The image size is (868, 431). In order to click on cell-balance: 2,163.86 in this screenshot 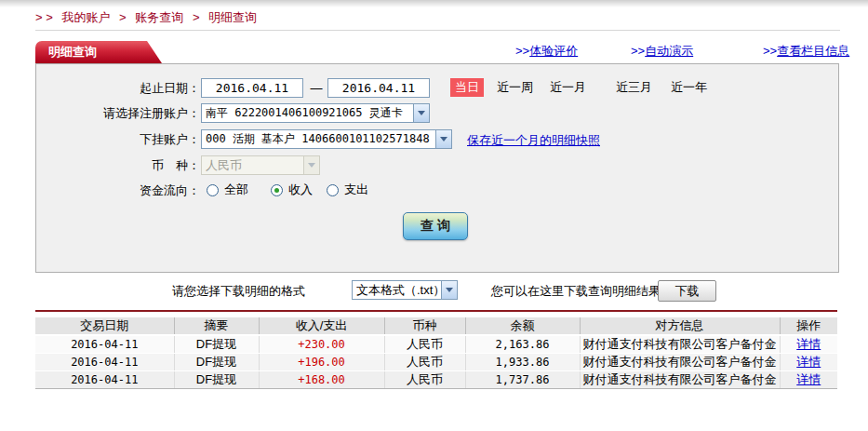, I will do `click(523, 344)`.